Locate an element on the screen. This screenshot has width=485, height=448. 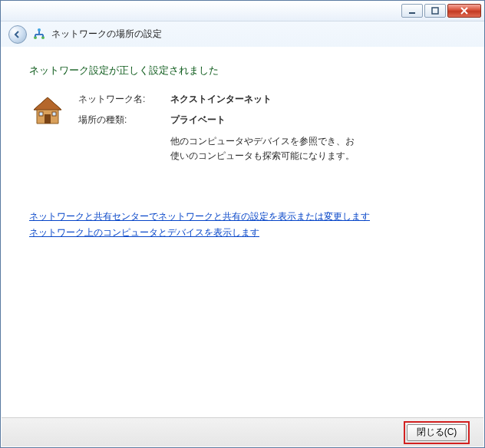
window-title: ネットワークの場所の設定 is located at coordinates (107, 34).